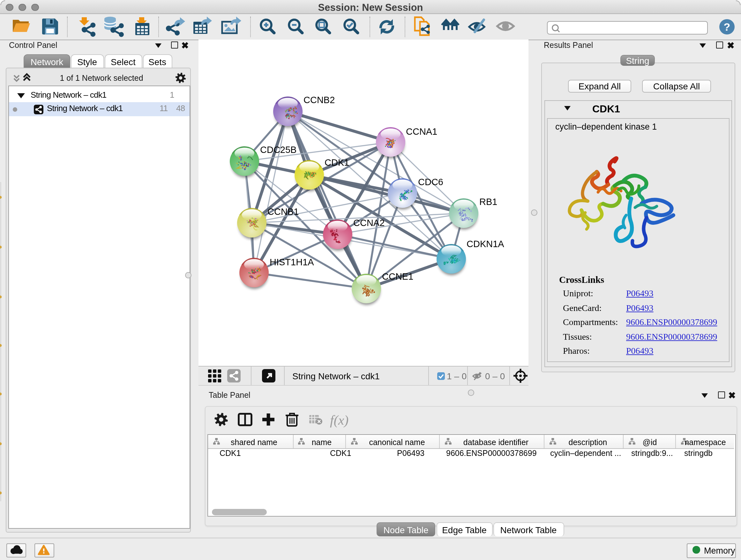 The height and width of the screenshot is (560, 741). What do you see at coordinates (339, 420) in the screenshot?
I see `svg-text: f(x)` at bounding box center [339, 420].